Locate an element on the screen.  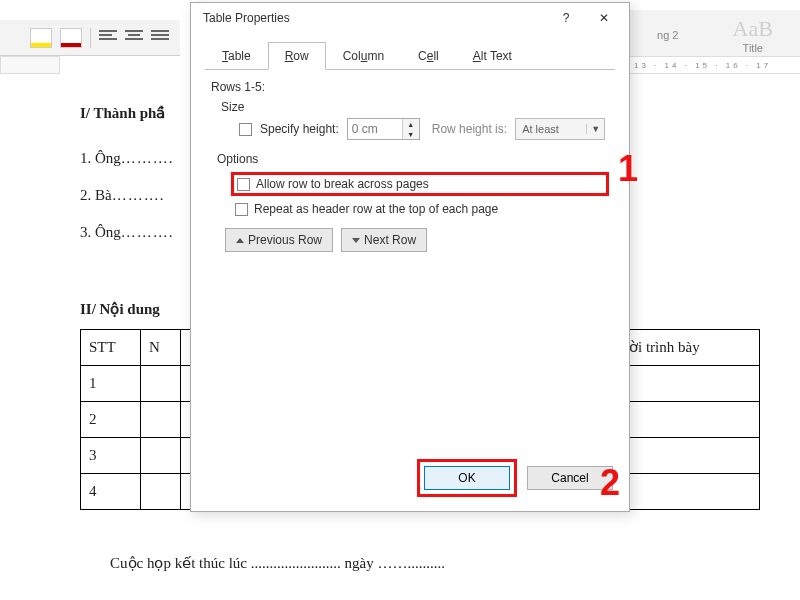
height-input is located at coordinates (375, 129).